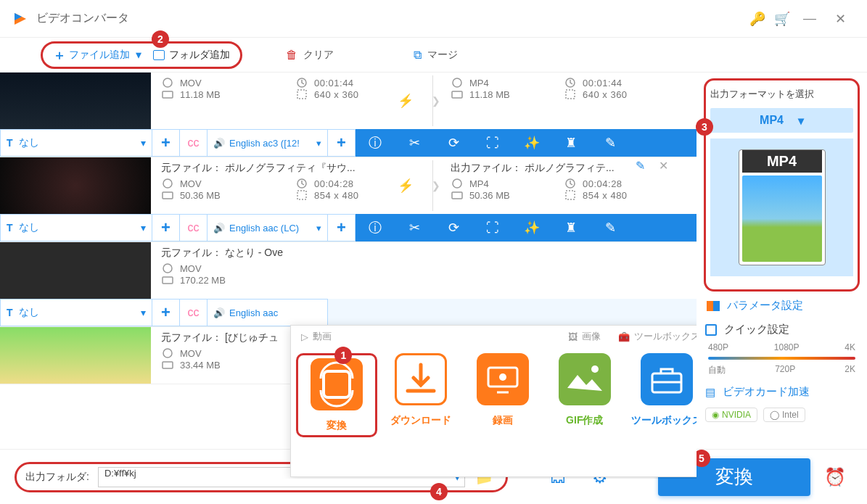  What do you see at coordinates (784, 415) in the screenshot?
I see `intel-badge: ◯Intel` at bounding box center [784, 415].